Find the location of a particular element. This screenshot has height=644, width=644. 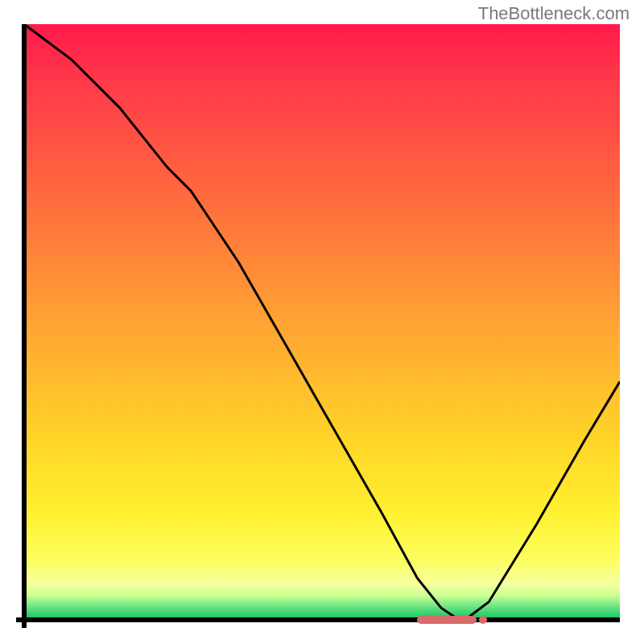

optimal-point-dot is located at coordinates (483, 620).